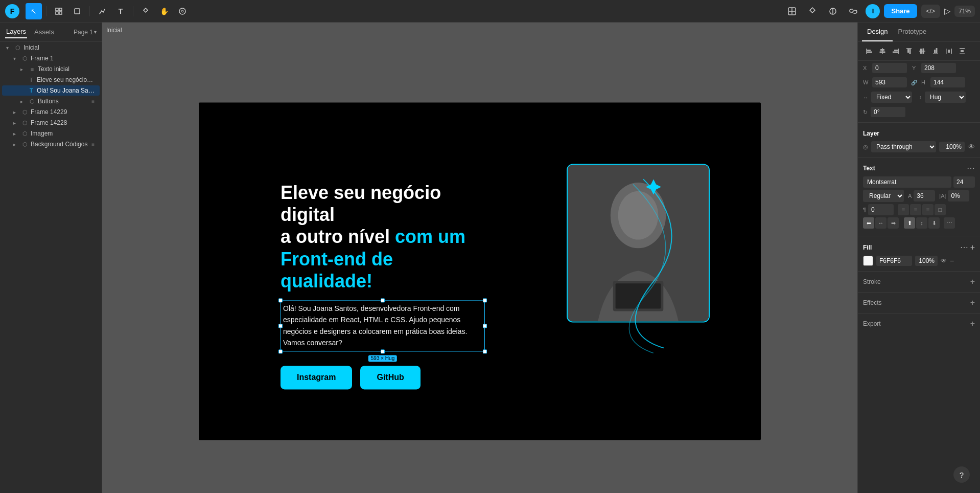  What do you see at coordinates (924, 196) in the screenshot?
I see `line-height-input` at bounding box center [924, 196].